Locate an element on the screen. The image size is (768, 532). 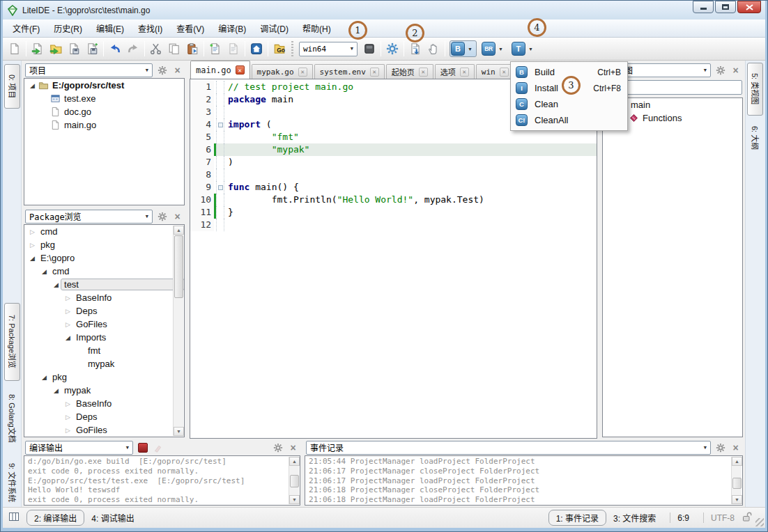
menu-item-clean: CClean is located at coordinates (569, 104).